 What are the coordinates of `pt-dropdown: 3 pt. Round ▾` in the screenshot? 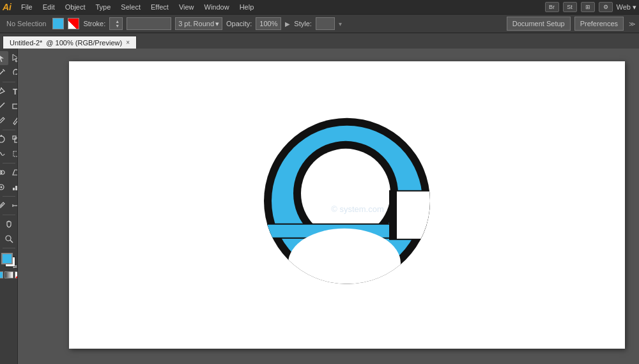 It's located at (199, 24).